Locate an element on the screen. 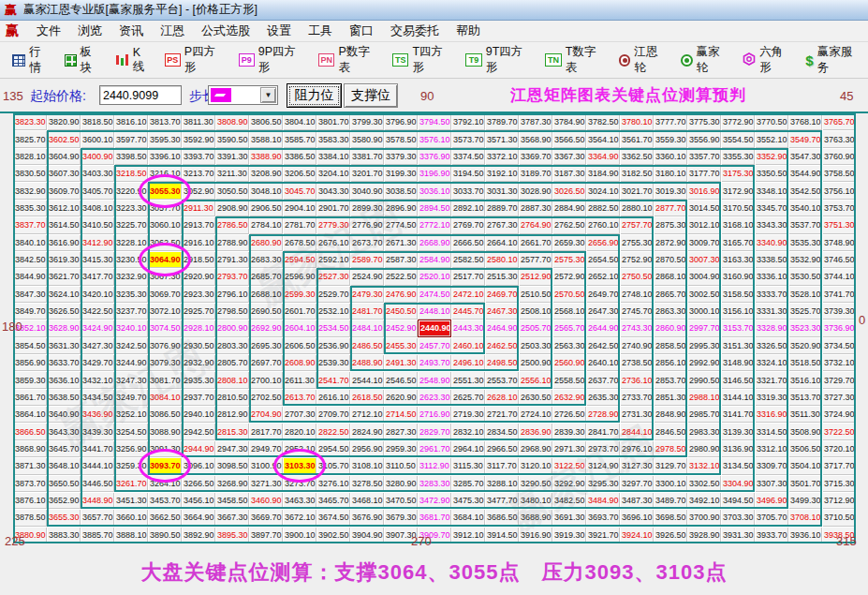 This screenshot has height=595, width=868. grid-cell: 2692.90 is located at coordinates (266, 328).